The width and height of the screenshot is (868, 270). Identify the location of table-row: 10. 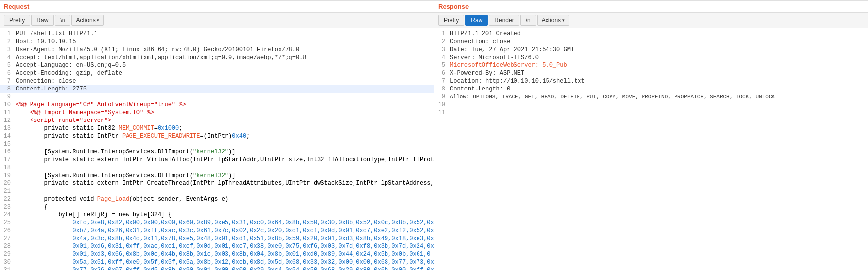
(651, 105).